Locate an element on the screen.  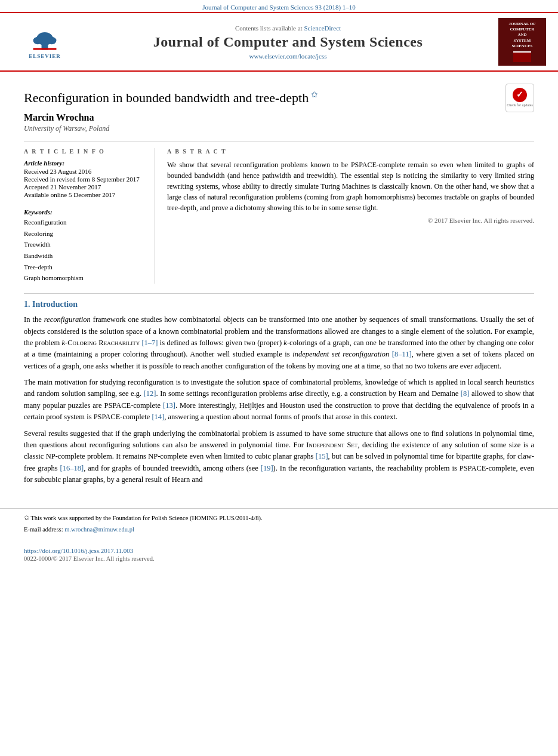
article-history-label: Article history: is located at coordinates (85, 163).